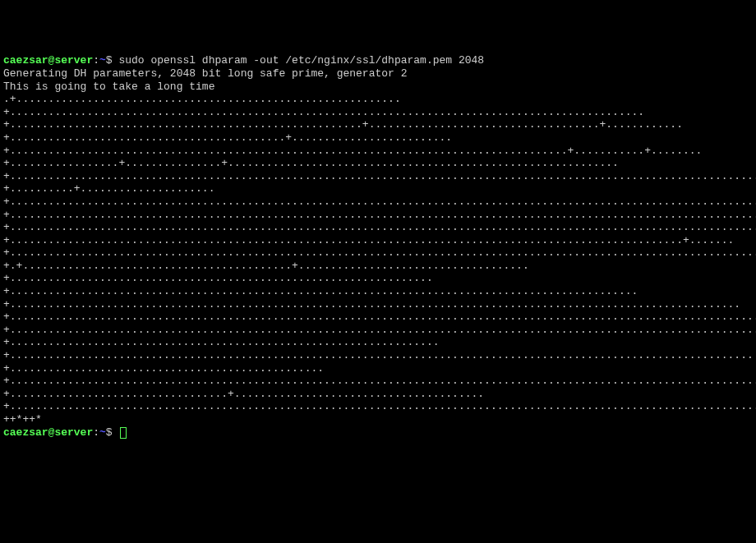  I want to click on user-host-1: caezsar@server, so click(48, 61).